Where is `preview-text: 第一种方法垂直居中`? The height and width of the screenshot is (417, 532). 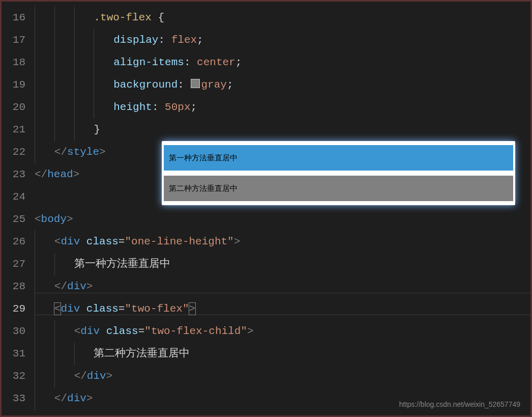
preview-text: 第一种方法垂直居中 is located at coordinates (203, 158).